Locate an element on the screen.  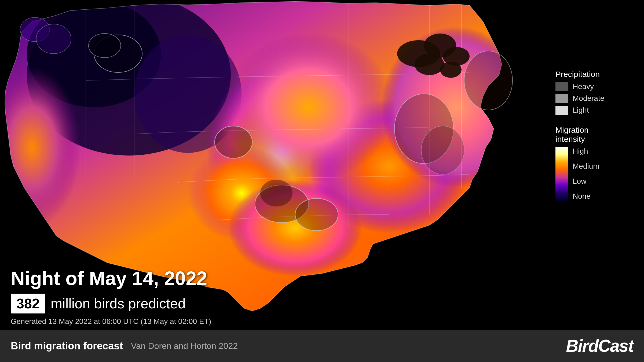
moderate-label: Moderate is located at coordinates (588, 98).